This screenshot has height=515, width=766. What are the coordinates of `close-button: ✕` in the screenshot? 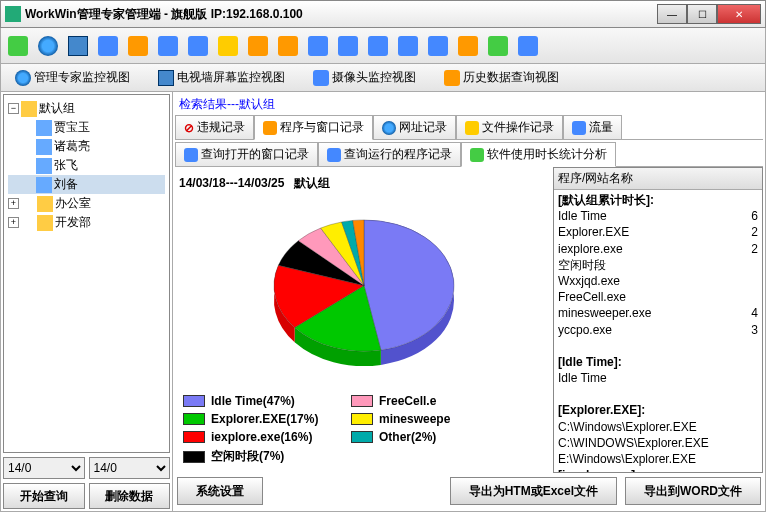 It's located at (739, 14).